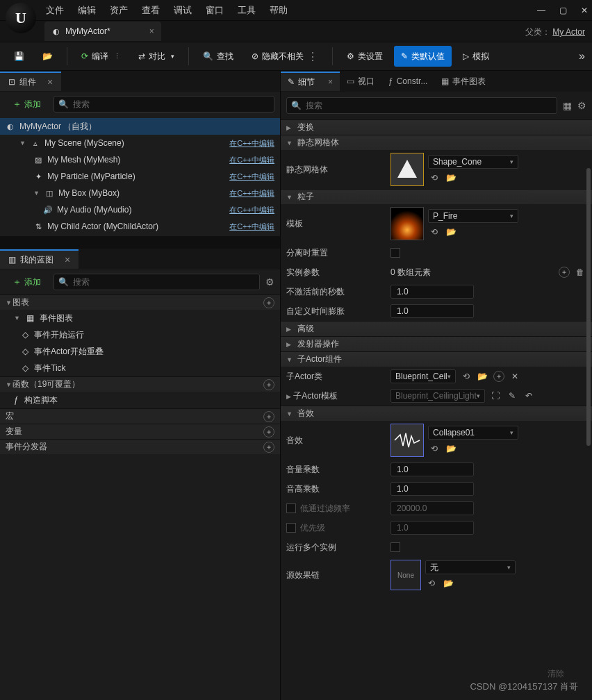 The image size is (592, 700). What do you see at coordinates (499, 376) in the screenshot?
I see `add-icon: ＋` at bounding box center [499, 376].